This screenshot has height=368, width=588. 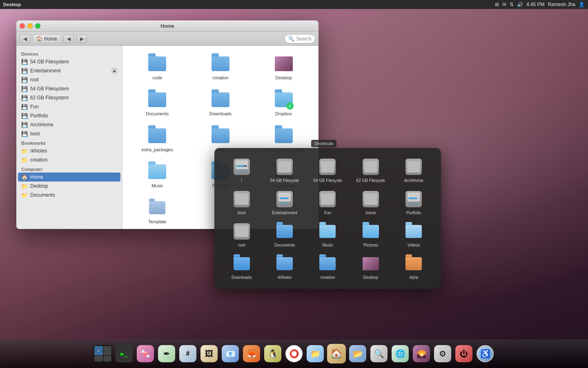 What do you see at coordinates (209, 354) in the screenshot?
I see `image-viewer-dock: 🖼` at bounding box center [209, 354].